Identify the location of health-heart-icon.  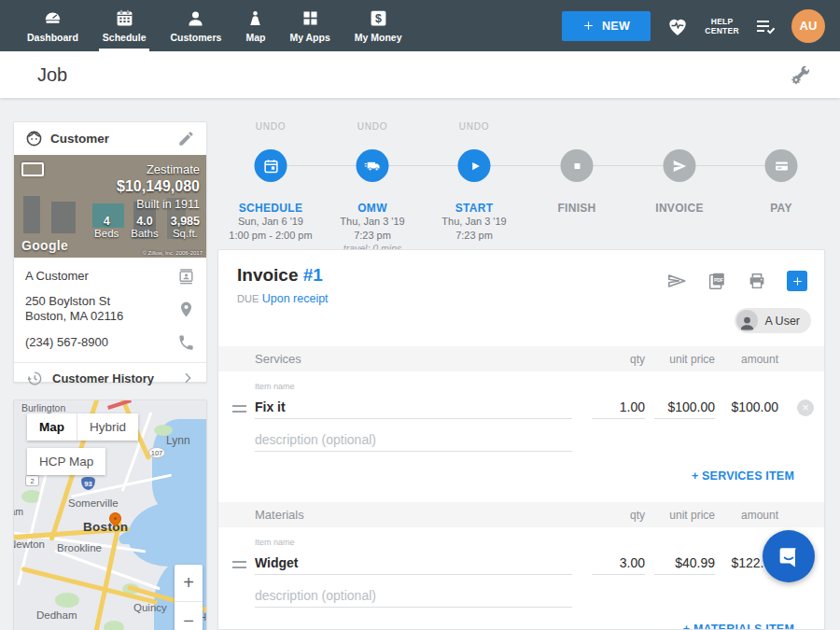
(678, 26).